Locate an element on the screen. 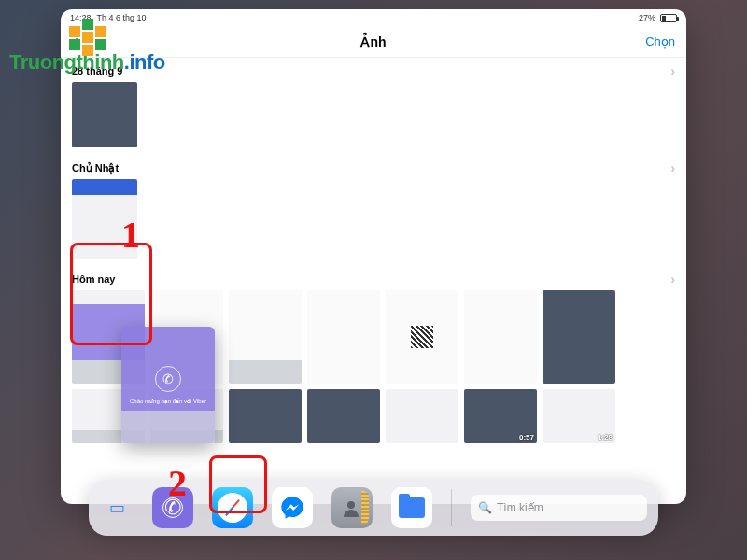 The image size is (747, 560). nav-title: Ảnh is located at coordinates (374, 42).